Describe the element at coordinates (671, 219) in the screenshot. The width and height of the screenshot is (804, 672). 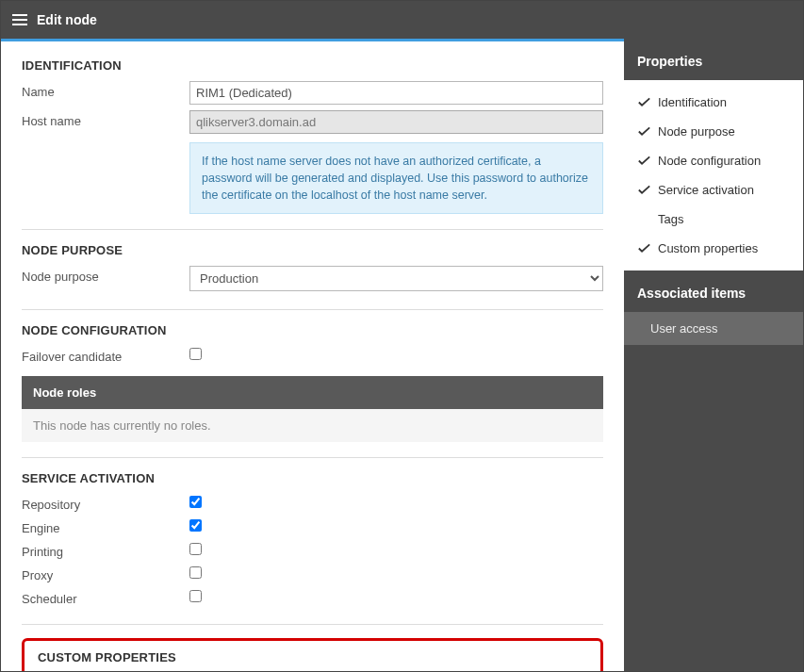
I see `sidebar-item-label: Tags` at that location.